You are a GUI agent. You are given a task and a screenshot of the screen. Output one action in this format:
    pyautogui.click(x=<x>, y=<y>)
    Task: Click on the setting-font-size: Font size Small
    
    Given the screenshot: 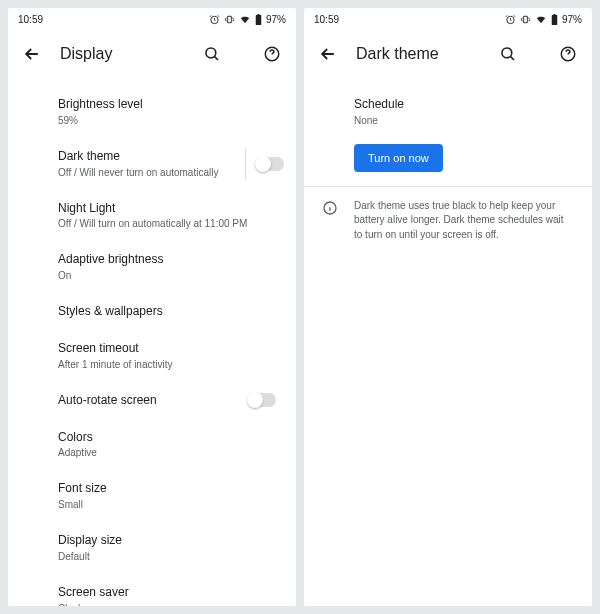 What is the action you would take?
    pyautogui.click(x=152, y=496)
    